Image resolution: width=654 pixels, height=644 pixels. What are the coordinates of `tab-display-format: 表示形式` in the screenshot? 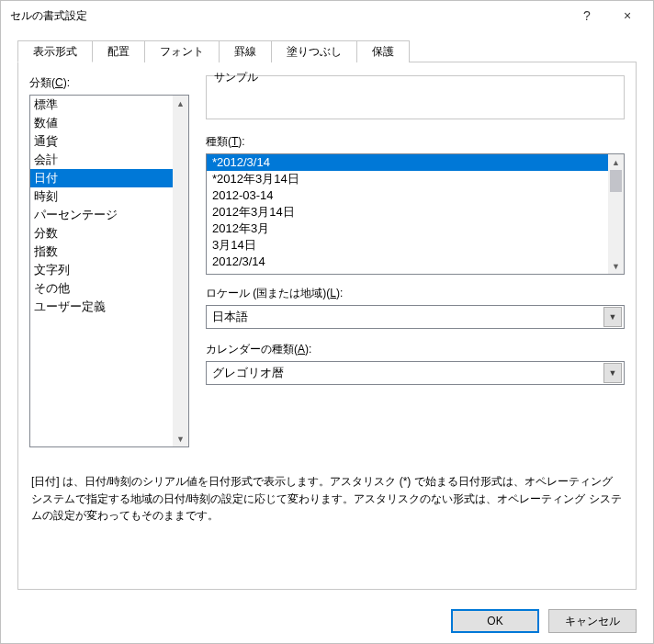 It's located at (55, 51).